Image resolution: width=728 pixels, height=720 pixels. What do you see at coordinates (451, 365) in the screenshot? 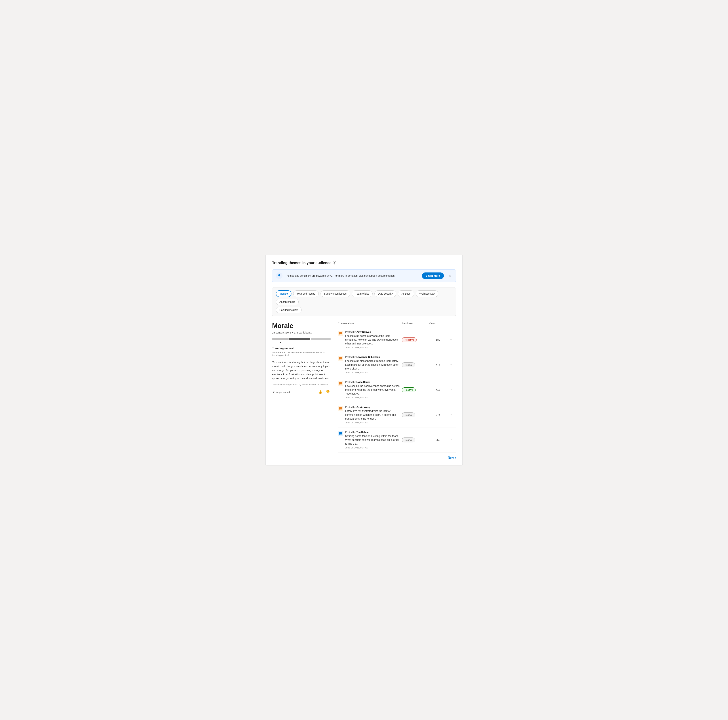
I see `trend-button-2: ↗` at bounding box center [451, 365].